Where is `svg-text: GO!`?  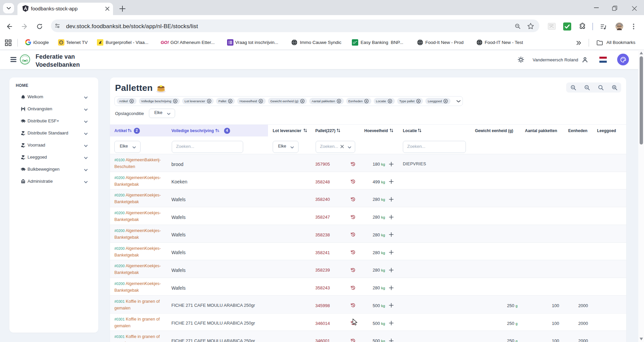 svg-text: GO! is located at coordinates (165, 42).